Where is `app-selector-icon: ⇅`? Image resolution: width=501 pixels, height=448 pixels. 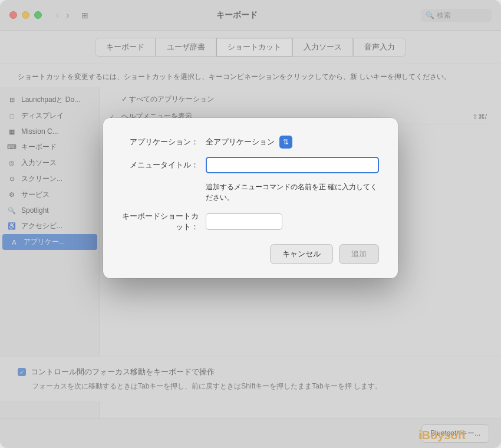 app-selector-icon: ⇅ is located at coordinates (286, 142).